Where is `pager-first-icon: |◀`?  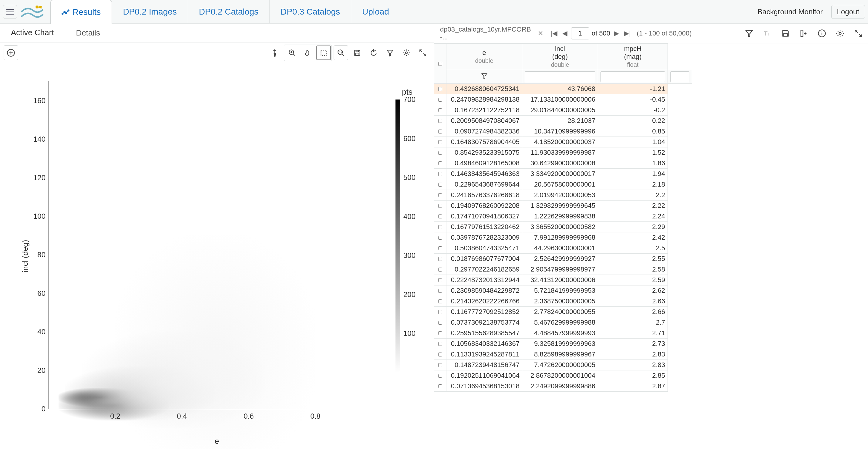
pager-first-icon: |◀ is located at coordinates (554, 33).